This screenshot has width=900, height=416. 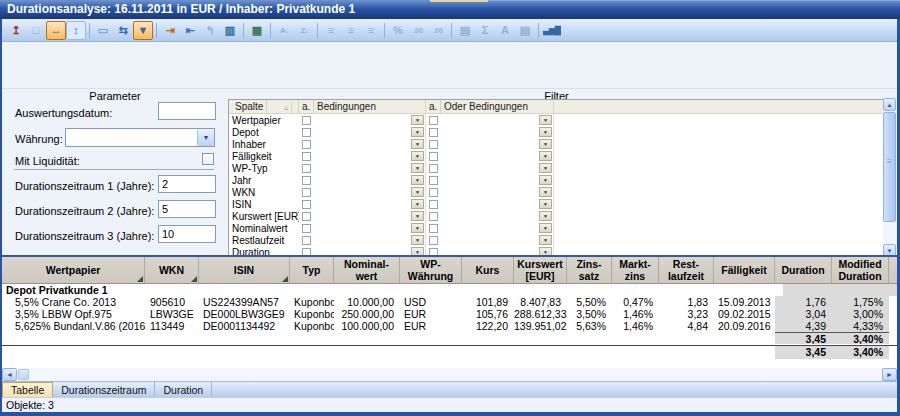 What do you see at coordinates (104, 390) in the screenshot?
I see `tab-durationszeitraum: Durationszeitraum` at bounding box center [104, 390].